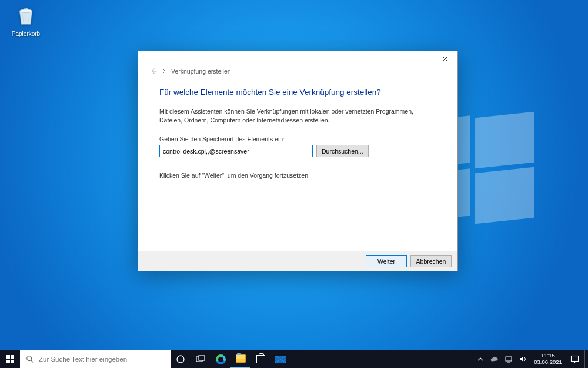 Image resolution: width=588 pixels, height=368 pixels. I want to click on system-tray, so click(502, 359).